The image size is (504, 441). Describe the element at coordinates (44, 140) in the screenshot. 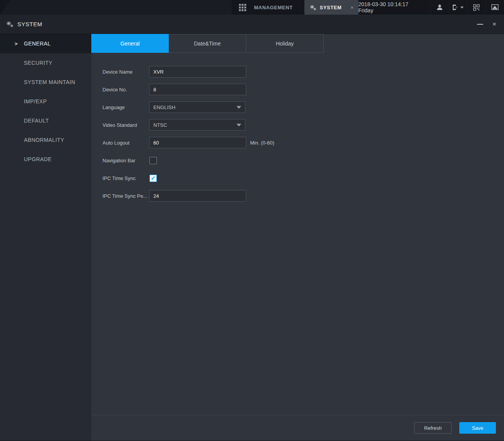

I see `sidebar-item-label: ABNORMALITY` at that location.